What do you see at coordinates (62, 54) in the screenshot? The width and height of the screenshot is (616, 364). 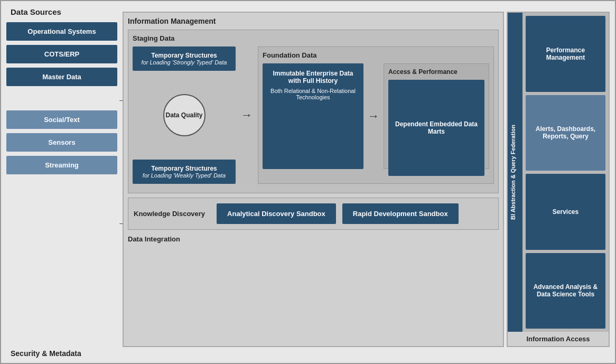 I see `cots-erp-box: COTS/ERP` at bounding box center [62, 54].